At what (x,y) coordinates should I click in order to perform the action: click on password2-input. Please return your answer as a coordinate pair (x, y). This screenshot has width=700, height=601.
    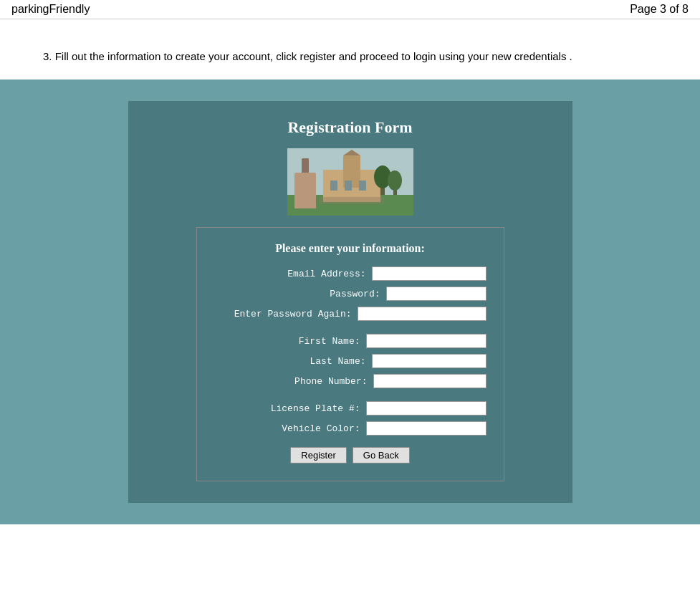
    Looking at the image, I should click on (422, 314).